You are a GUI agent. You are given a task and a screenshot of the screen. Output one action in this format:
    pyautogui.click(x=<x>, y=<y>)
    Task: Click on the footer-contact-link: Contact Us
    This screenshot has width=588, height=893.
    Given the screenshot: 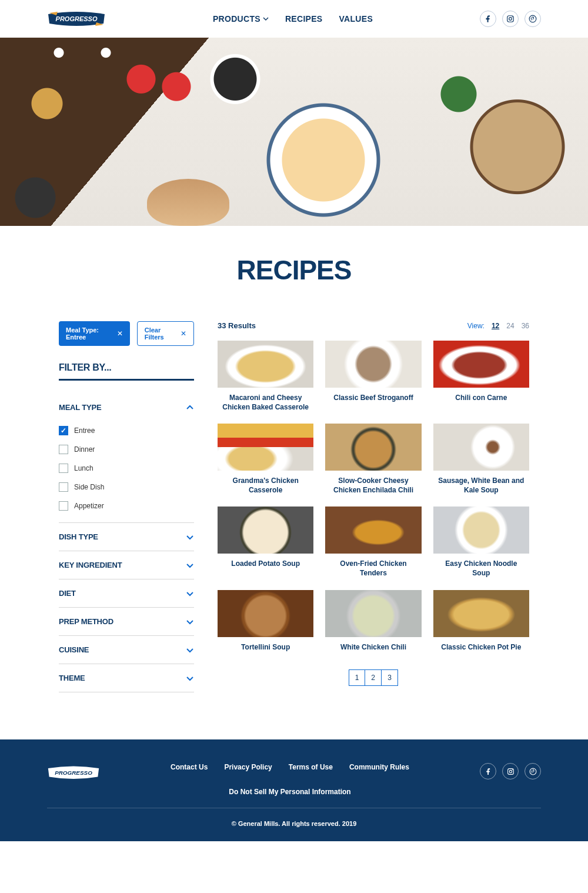 What is the action you would take?
    pyautogui.click(x=189, y=767)
    